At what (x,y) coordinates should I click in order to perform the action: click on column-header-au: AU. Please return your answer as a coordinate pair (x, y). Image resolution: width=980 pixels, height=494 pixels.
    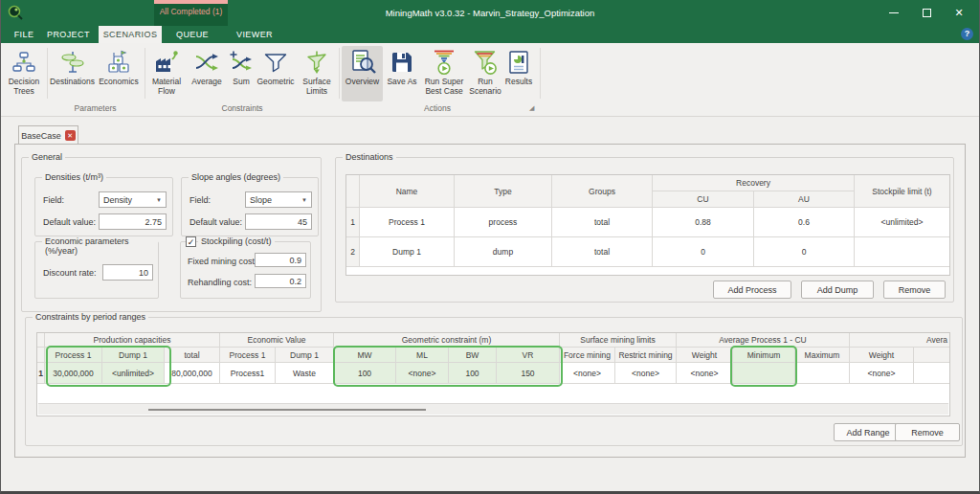
    Looking at the image, I should click on (804, 199).